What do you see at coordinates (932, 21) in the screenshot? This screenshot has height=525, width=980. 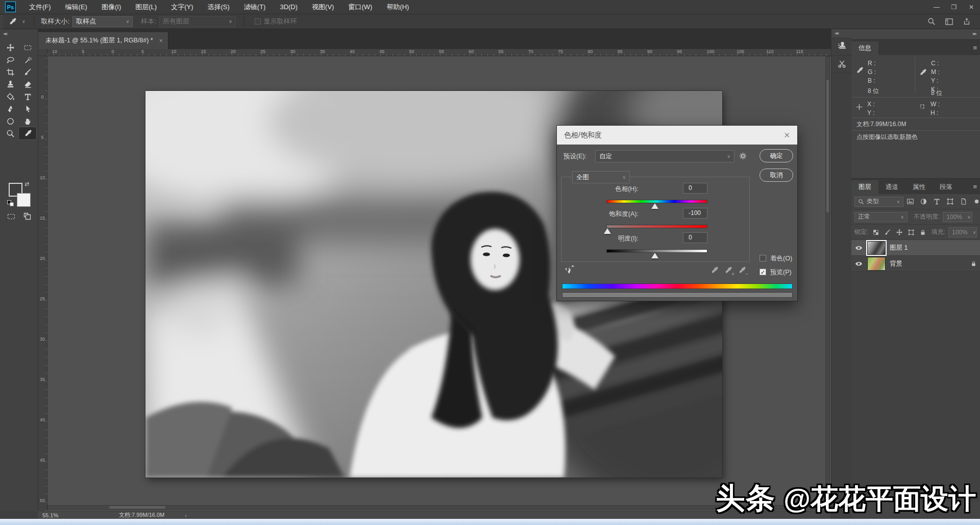 I see `search-icon` at bounding box center [932, 21].